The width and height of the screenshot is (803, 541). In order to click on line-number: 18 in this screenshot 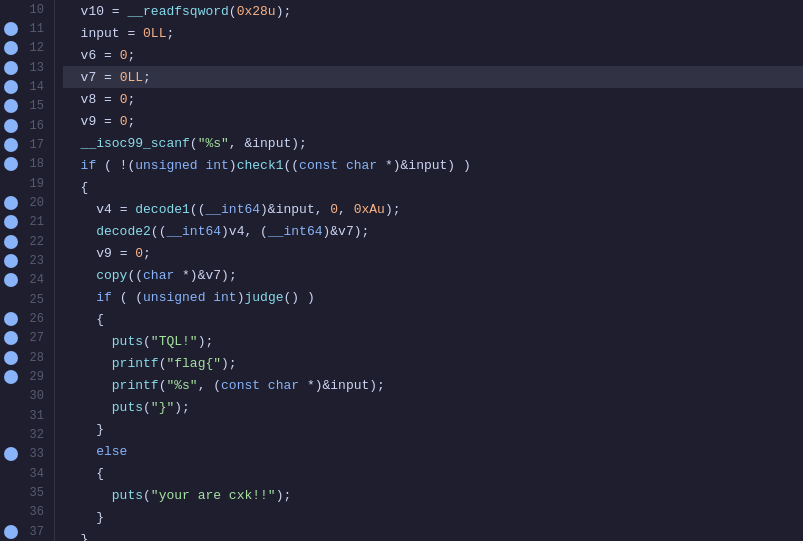, I will do `click(36, 164)`.